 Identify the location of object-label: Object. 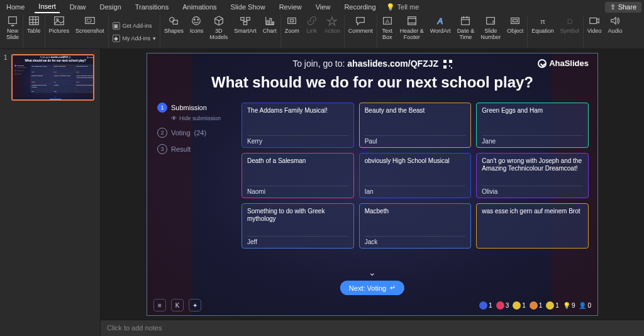
(515, 31).